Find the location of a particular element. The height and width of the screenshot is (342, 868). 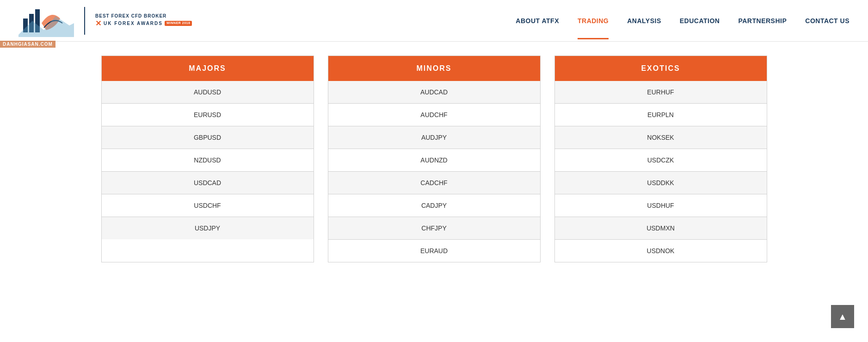

table-row: EURUSD is located at coordinates (208, 115).